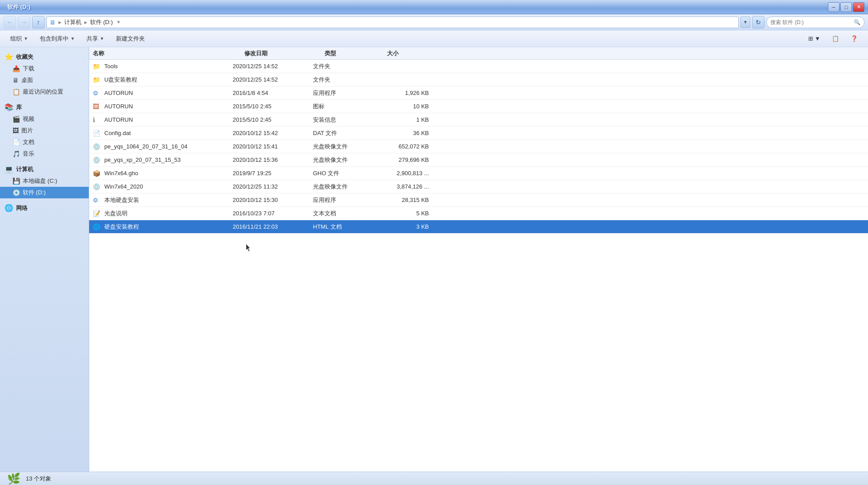 This screenshot has height=485, width=868. I want to click on file-name-cell: 📄 Config.dat, so click(163, 133).